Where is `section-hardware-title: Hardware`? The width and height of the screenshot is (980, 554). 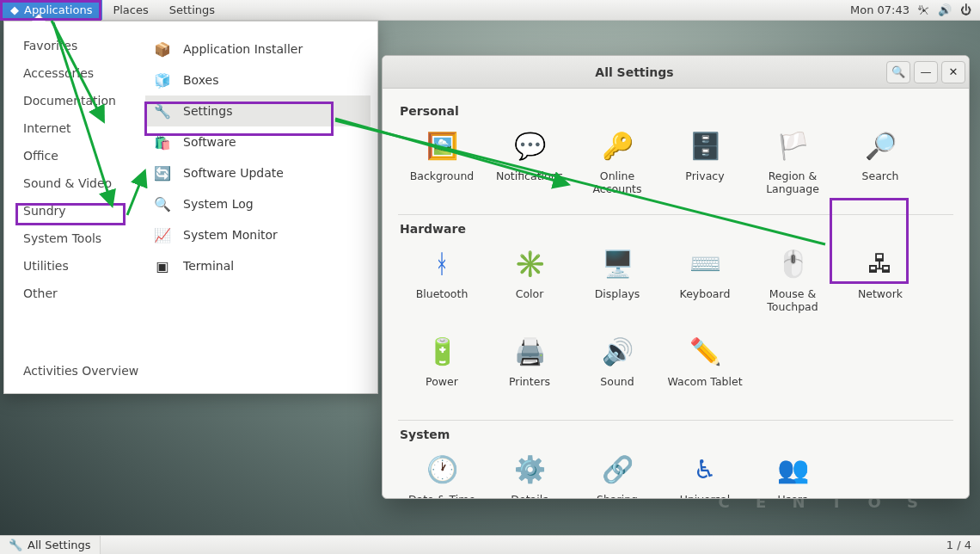
section-hardware-title: Hardware is located at coordinates (677, 229).